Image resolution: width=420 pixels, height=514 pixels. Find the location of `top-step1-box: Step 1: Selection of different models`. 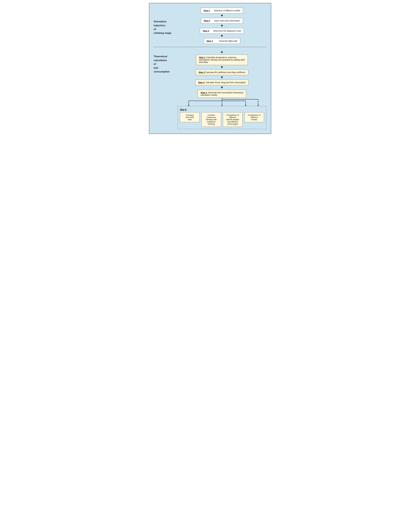

top-step1-box: Step 1: Selection of different models is located at coordinates (222, 11).